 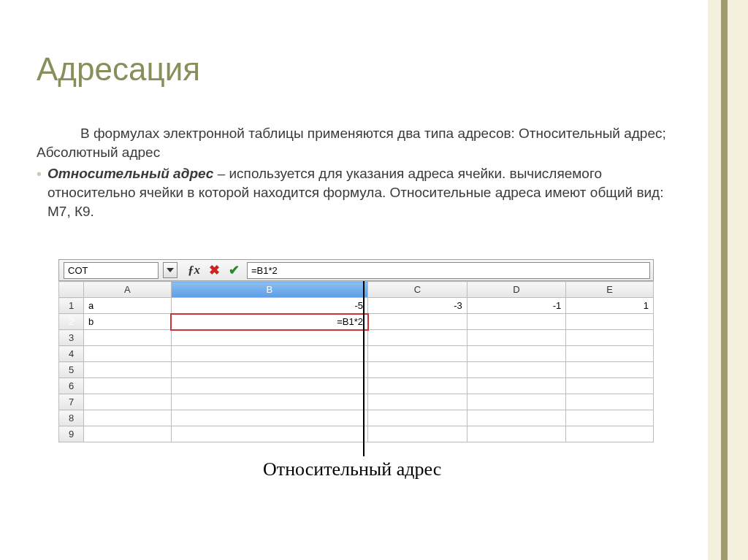 What do you see at coordinates (516, 354) in the screenshot?
I see `cell-d4` at bounding box center [516, 354].